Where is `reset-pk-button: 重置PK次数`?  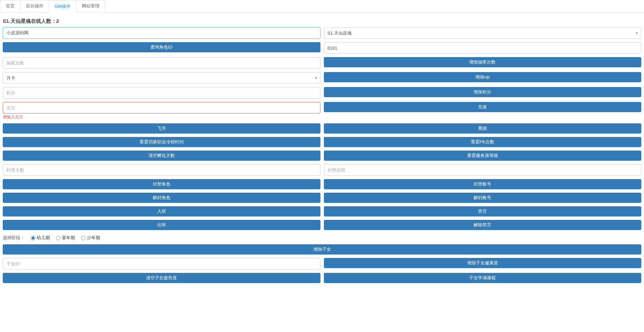
reset-pk-button: 重置PK次数 is located at coordinates (483, 142).